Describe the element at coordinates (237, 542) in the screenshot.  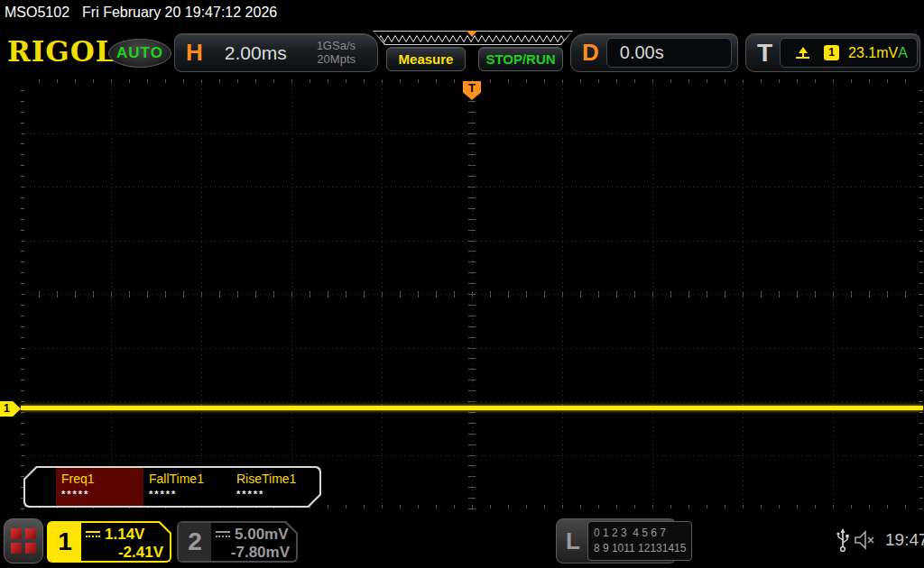
I see `channel2-inner: 2 5.00mV -7.80mV` at that location.